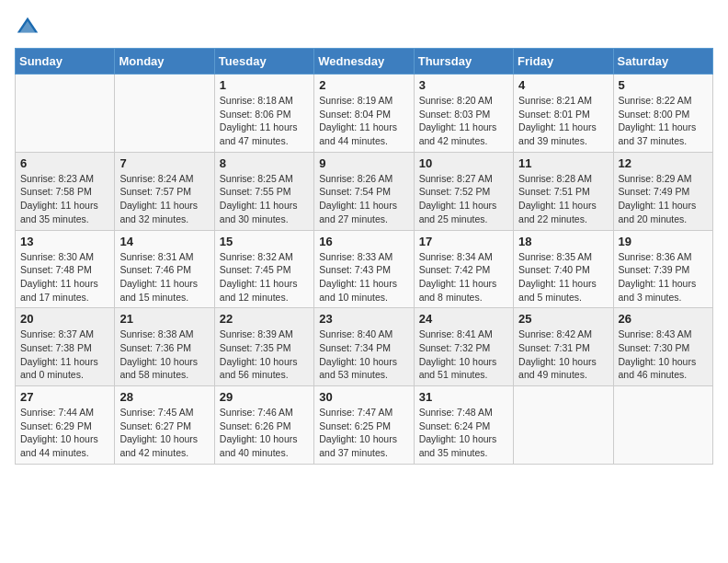  What do you see at coordinates (64, 397) in the screenshot?
I see `day-number: 27` at bounding box center [64, 397].